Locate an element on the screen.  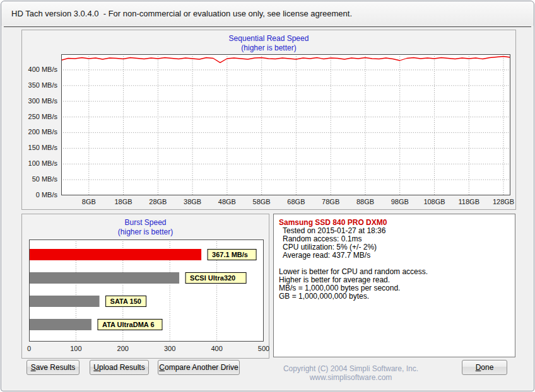
y-axis-tick-label: 50 MB/s is located at coordinates (40, 179).